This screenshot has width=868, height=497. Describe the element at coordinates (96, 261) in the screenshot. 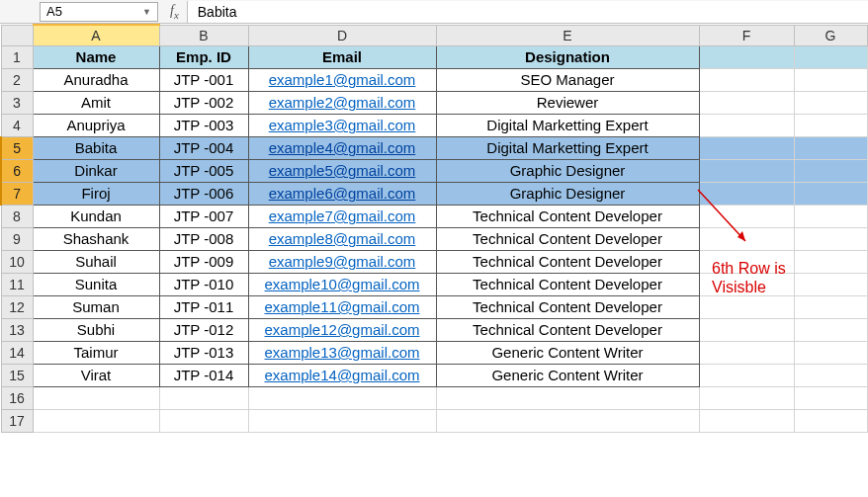

I see `cell: Suhail` at that location.